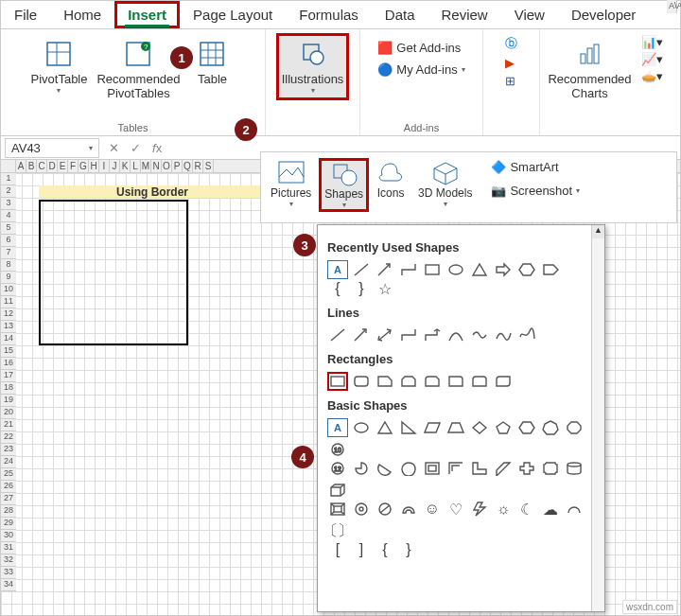  What do you see at coordinates (291, 184) in the screenshot?
I see `pictures-button: Pictures▾` at bounding box center [291, 184].